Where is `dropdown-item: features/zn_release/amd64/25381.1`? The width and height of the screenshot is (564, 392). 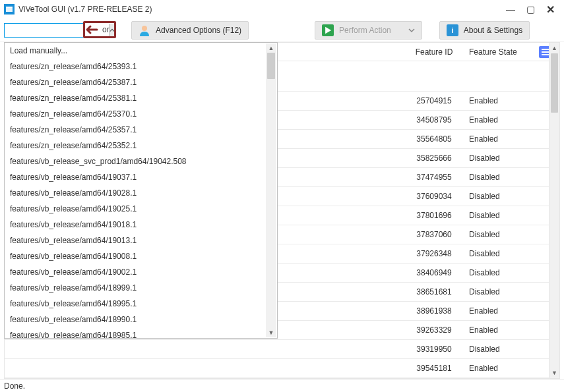
dropdown-item: features/zn_release/amd64/25381.1 is located at coordinates (141, 98).